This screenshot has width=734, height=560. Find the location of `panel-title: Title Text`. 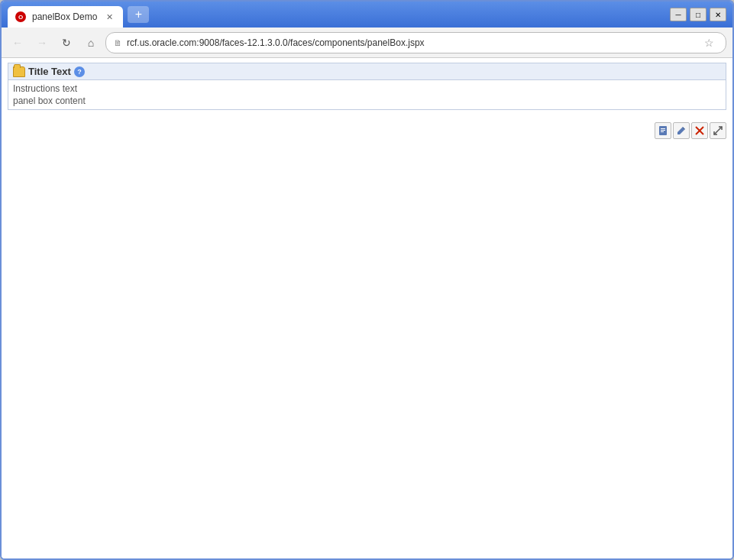

panel-title: Title Text is located at coordinates (50, 72).